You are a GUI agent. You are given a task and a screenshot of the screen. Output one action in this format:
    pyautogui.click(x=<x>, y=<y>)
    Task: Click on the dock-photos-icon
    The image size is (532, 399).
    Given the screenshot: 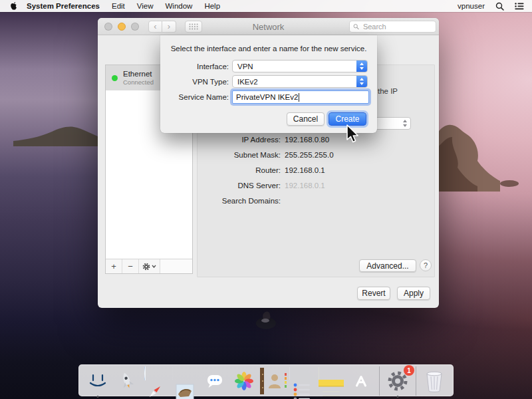 What is the action you would take?
    pyautogui.click(x=244, y=381)
    